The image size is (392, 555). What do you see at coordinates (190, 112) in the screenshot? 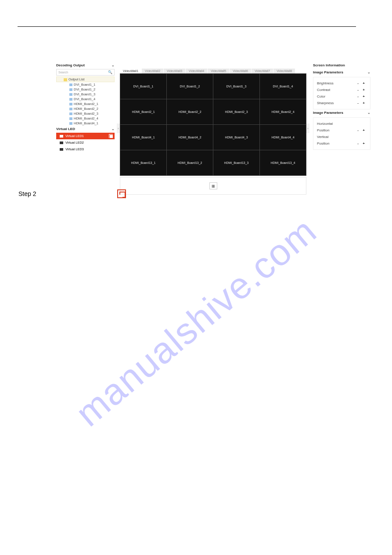
I see `grid-cell: HDMI_Board2_2` at bounding box center [190, 112].